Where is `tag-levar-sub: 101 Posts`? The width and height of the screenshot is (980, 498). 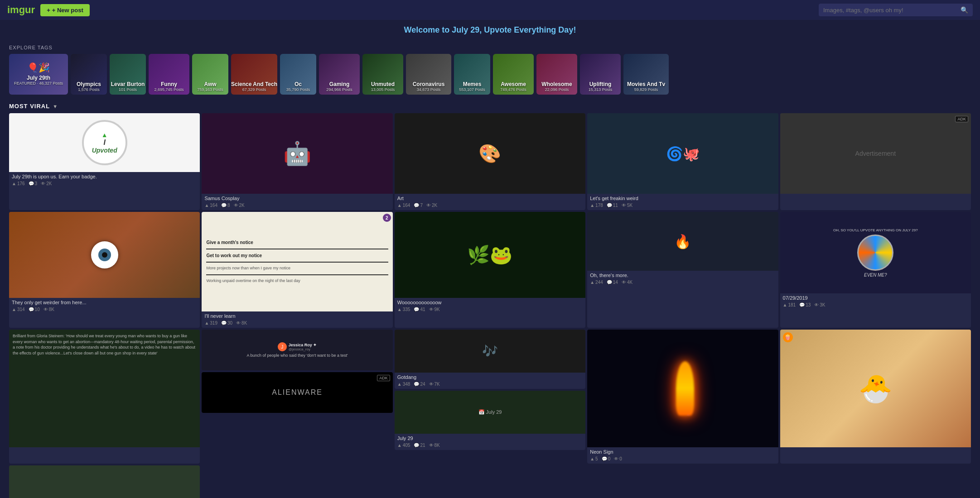
tag-levar-sub: 101 Posts is located at coordinates (128, 90).